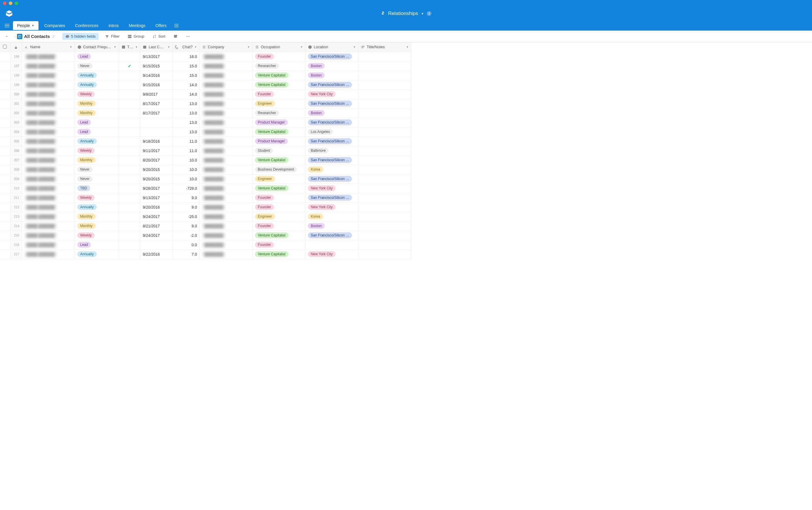  Describe the element at coordinates (156, 66) in the screenshot. I see `cell-last-contact: 9/15/2015` at that location.